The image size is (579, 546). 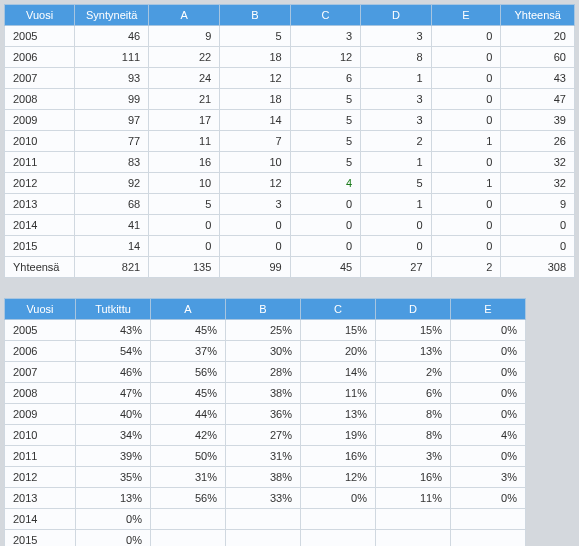 What do you see at coordinates (488, 478) in the screenshot?
I see `cell-e: 3%` at bounding box center [488, 478].